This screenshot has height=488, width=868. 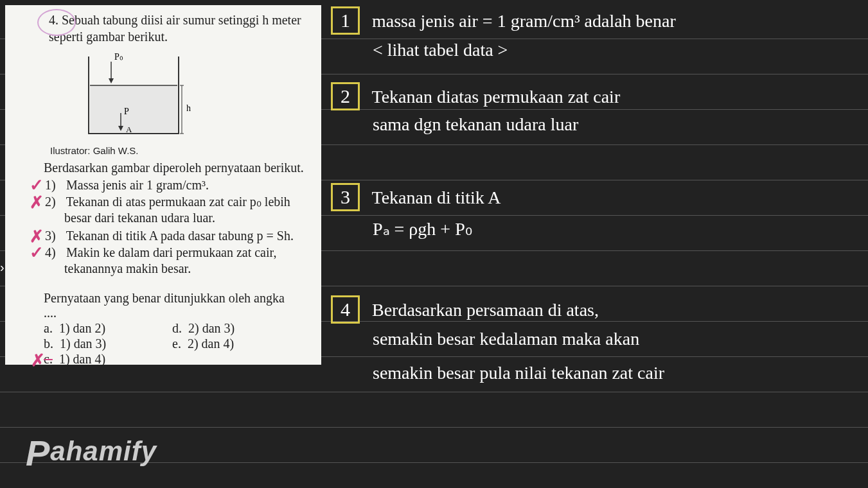 What do you see at coordinates (203, 344) in the screenshot?
I see `option-e: e. 2) dan 4)` at bounding box center [203, 344].